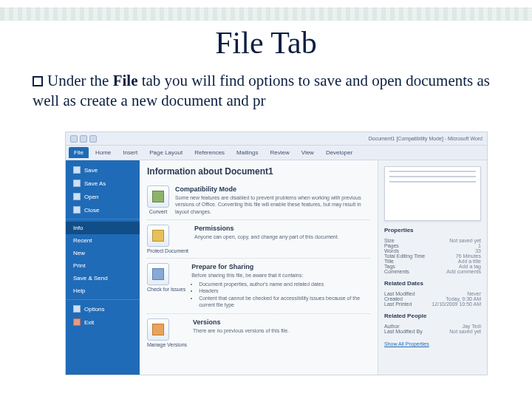 The image size is (532, 399). What do you see at coordinates (433, 266) in the screenshot?
I see `prop-row: TagsAdd a tag` at bounding box center [433, 266].